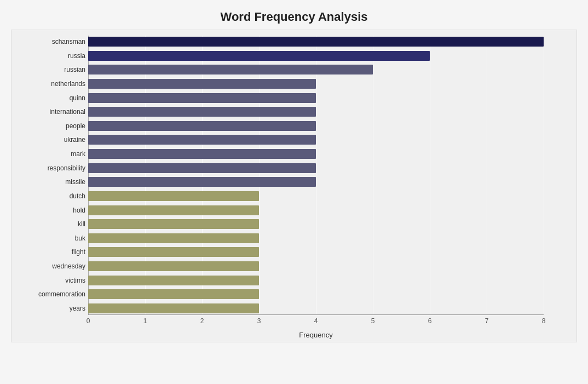 Image resolution: width=588 pixels, height=384 pixels. What do you see at coordinates (316, 84) in the screenshot?
I see `bar-row: netherlands` at bounding box center [316, 84].